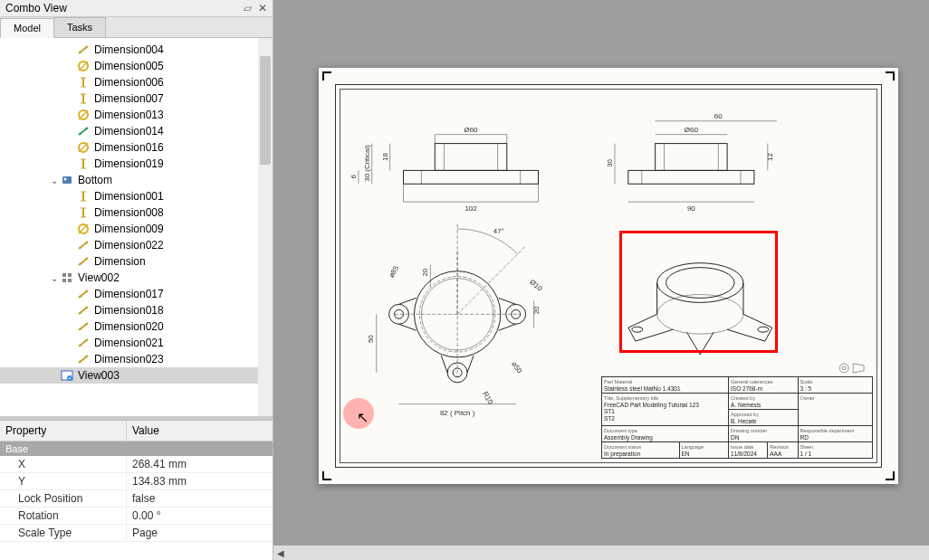 The image size is (929, 560). What do you see at coordinates (371, 338) in the screenshot?
I see `svg-text: 50` at bounding box center [371, 338].